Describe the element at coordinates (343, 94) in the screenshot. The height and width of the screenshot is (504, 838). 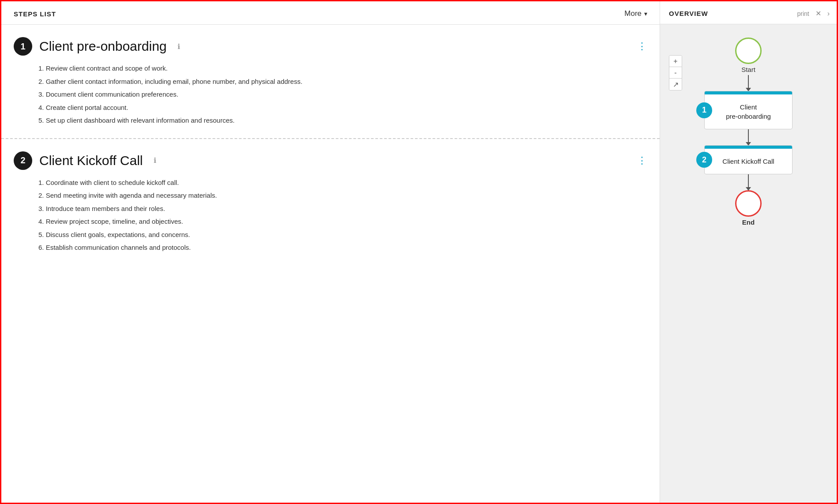
I see `list-item: 3. Document client communication prefere…` at that location.